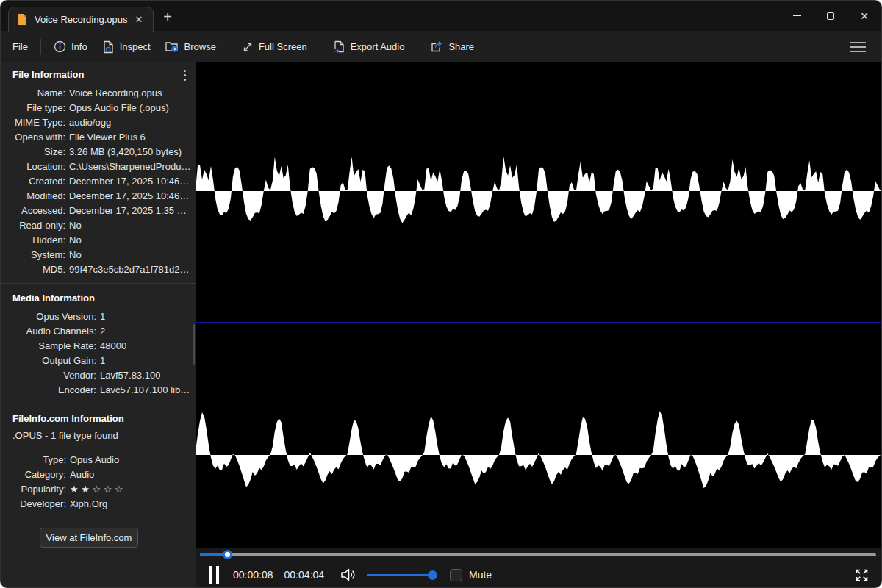 The height and width of the screenshot is (588, 882). Describe the element at coordinates (98, 93) in the screenshot. I see `info-row: Name:Voice Recording.opus` at that location.